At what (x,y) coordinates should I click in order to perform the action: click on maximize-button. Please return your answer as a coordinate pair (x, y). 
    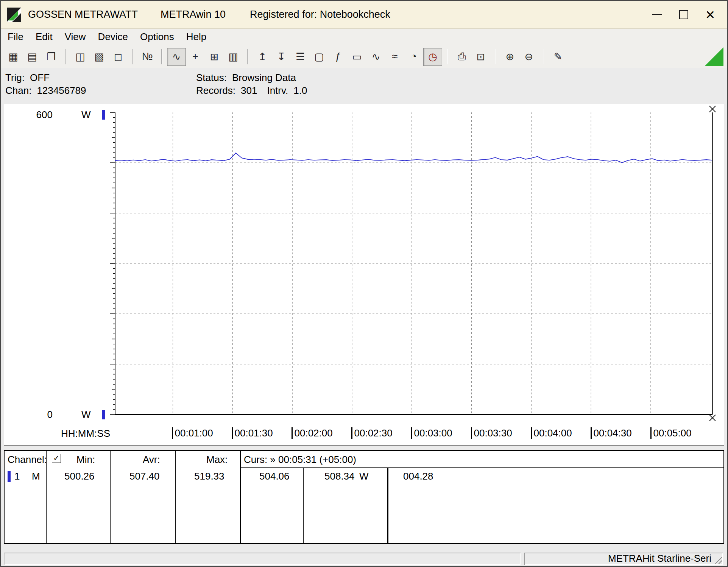
    Looking at the image, I should click on (684, 15).